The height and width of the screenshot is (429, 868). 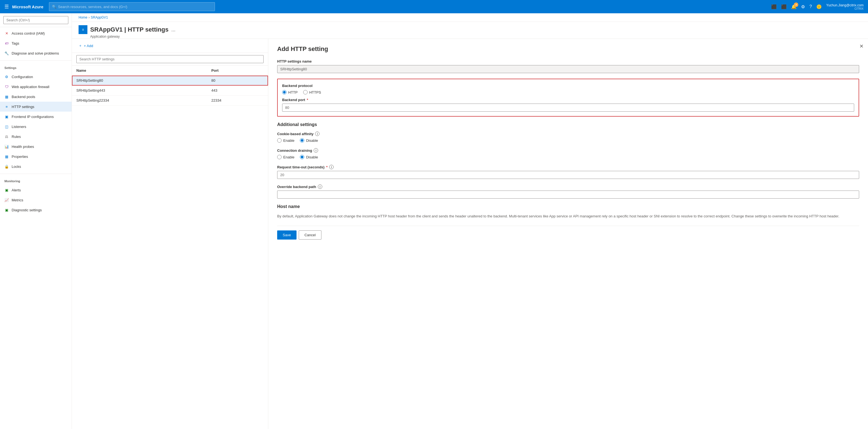 What do you see at coordinates (803, 7) in the screenshot?
I see `settings-icon: ⚙` at bounding box center [803, 7].